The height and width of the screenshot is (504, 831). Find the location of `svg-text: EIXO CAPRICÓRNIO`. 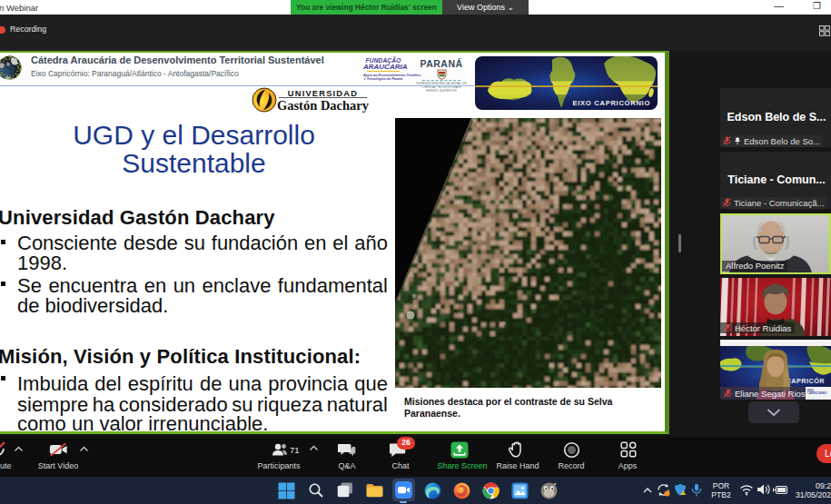

svg-text: EIXO CAPRICÓRNIO is located at coordinates (612, 102).